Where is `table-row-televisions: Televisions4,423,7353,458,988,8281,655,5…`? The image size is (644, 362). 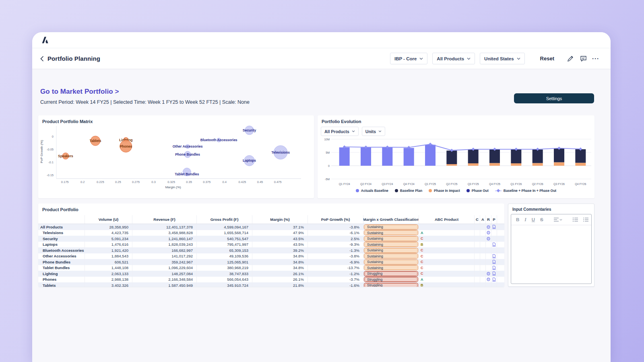 table-row-televisions: Televisions4,423,7353,458,988,8281,655,5… is located at coordinates (271, 233).